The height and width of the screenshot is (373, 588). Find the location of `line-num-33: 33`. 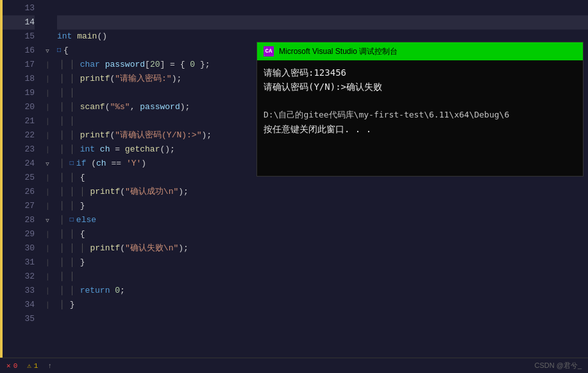

line-num-33: 33 is located at coordinates (19, 291).